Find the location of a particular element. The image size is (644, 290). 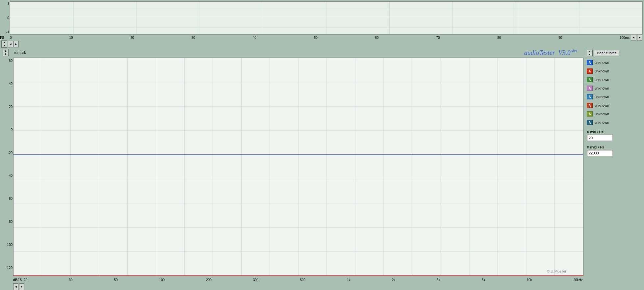

time-label-70: 70 is located at coordinates (438, 38).